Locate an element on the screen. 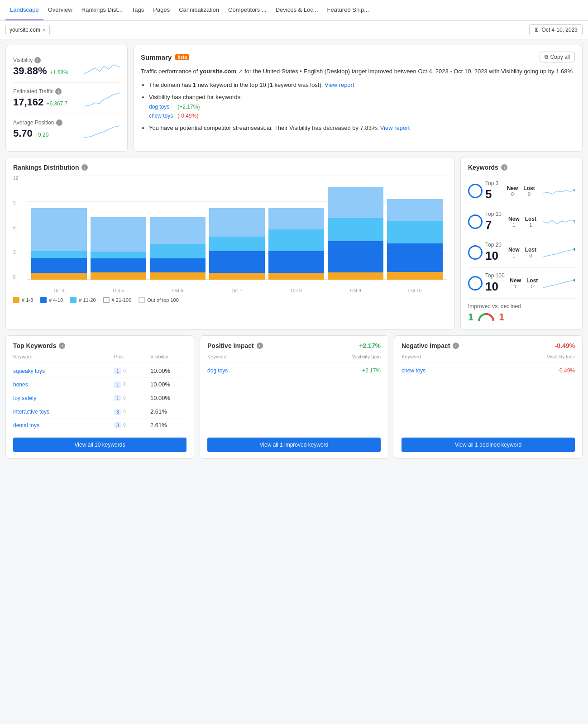  negative-impact-card: Negative Impact i -0.49% Keyword Visibil… is located at coordinates (488, 397).